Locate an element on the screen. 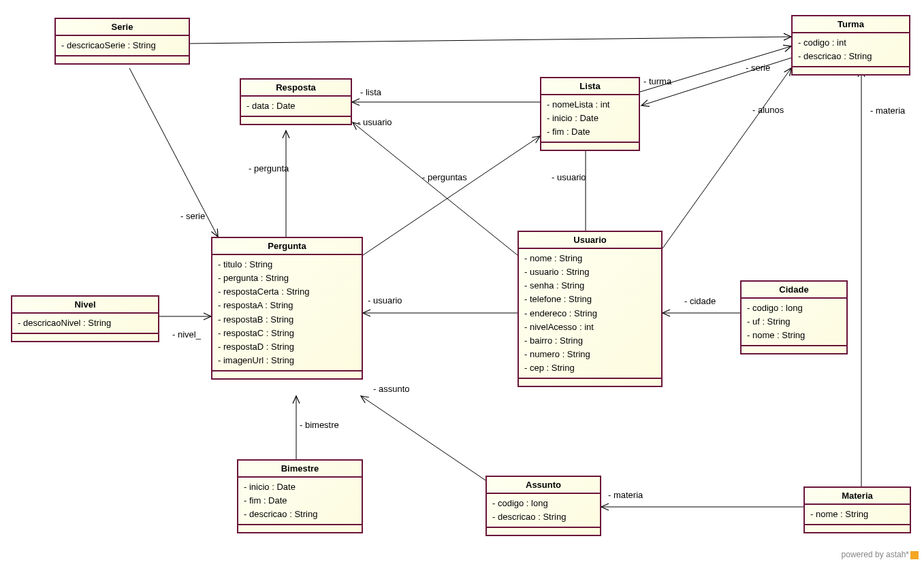  assoc-label-pergunta: - pergunta is located at coordinates (268, 169).